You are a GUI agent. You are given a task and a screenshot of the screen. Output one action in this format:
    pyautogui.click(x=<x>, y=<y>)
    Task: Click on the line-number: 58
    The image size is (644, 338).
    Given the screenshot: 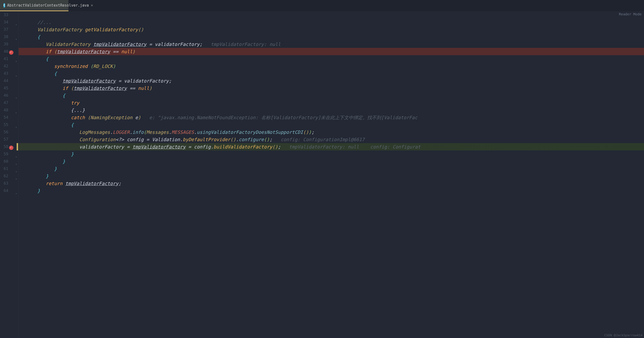 What is the action you would take?
    pyautogui.click(x=4, y=147)
    